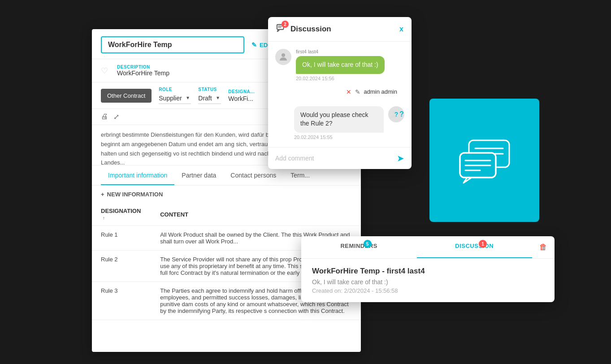  What do you see at coordinates (339, 123) in the screenshot?
I see `message-bubble-2: Would you please check the Rule 2? 20.02…` at bounding box center [339, 123].